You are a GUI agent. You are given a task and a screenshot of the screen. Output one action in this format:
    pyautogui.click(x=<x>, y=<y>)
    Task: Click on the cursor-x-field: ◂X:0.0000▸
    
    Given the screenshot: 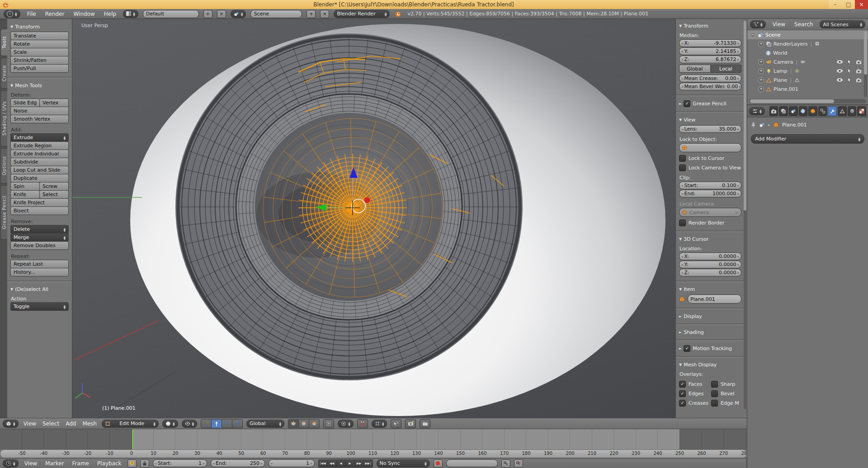 What is the action you would take?
    pyautogui.click(x=710, y=257)
    